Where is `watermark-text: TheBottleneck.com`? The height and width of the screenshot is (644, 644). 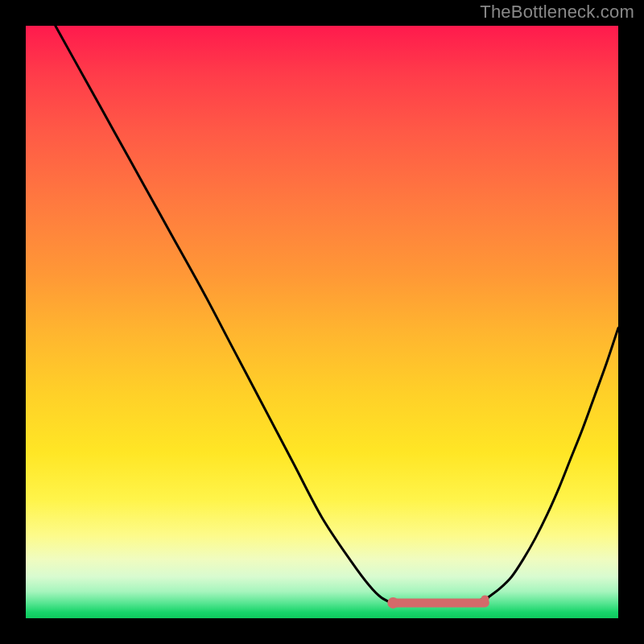
watermark-text: TheBottleneck.com is located at coordinates (557, 12).